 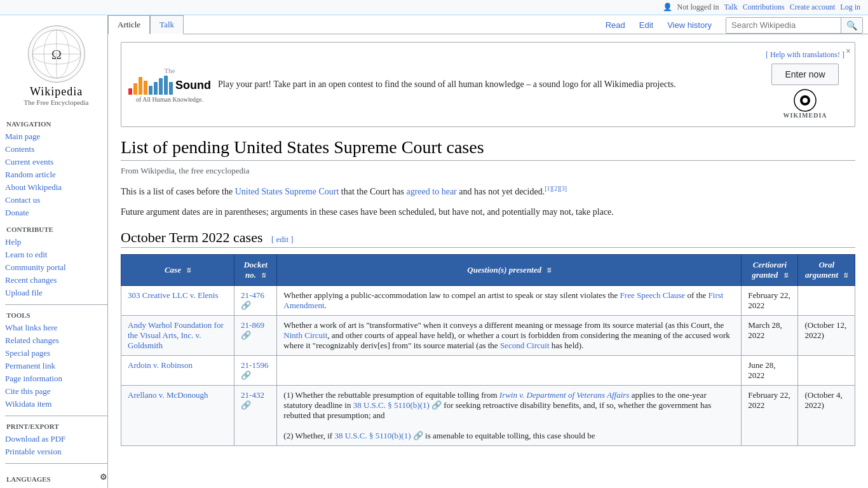 I want to click on sidebar-item-donate: Donate, so click(x=56, y=213).